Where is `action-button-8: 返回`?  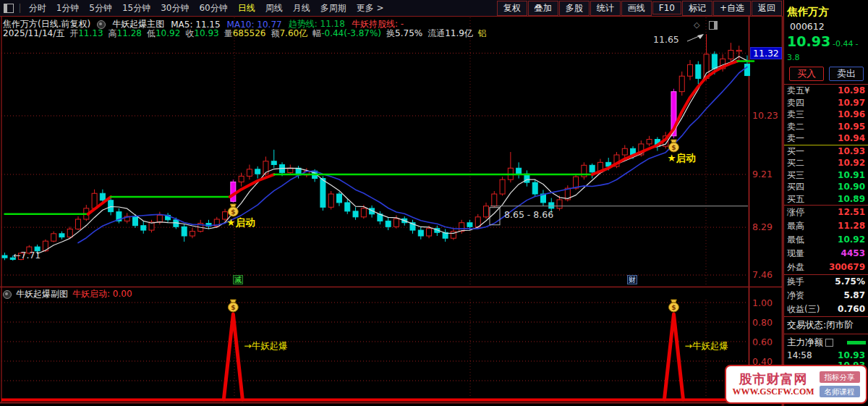
action-button-8: 返回 is located at coordinates (767, 9).